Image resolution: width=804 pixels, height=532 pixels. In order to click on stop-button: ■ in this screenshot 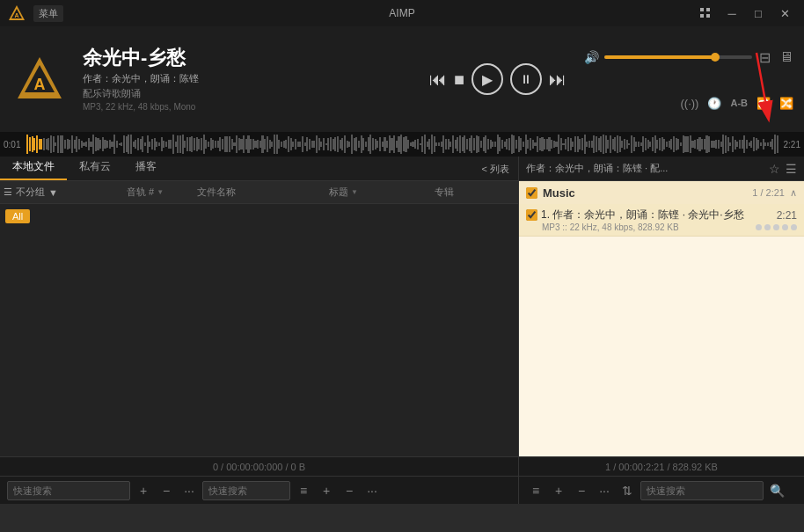, I will do `click(459, 79)`.